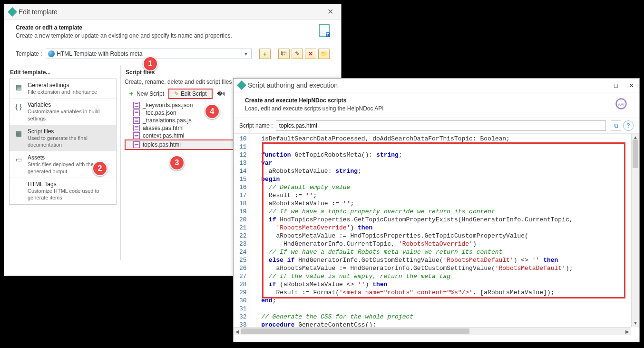 This screenshot has height=348, width=644. I want to click on header-subtitle: Create a new template or update an exist…, so click(167, 36).